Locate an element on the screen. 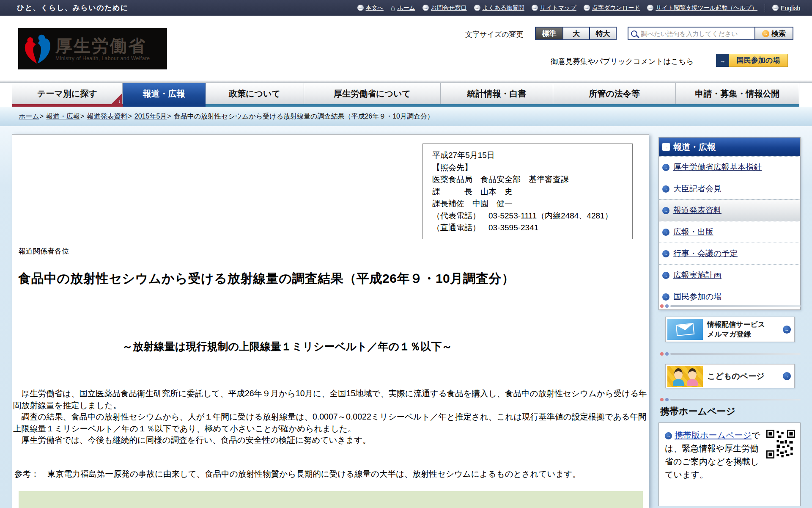  tab-about-mhlw: 厚生労働省について is located at coordinates (372, 94).